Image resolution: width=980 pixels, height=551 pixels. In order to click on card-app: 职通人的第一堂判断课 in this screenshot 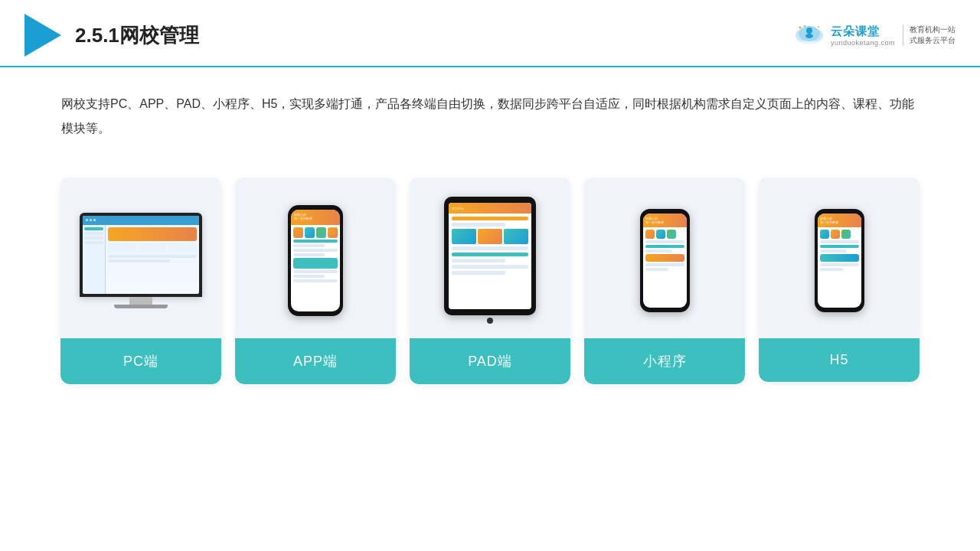, I will do `click(315, 281)`.